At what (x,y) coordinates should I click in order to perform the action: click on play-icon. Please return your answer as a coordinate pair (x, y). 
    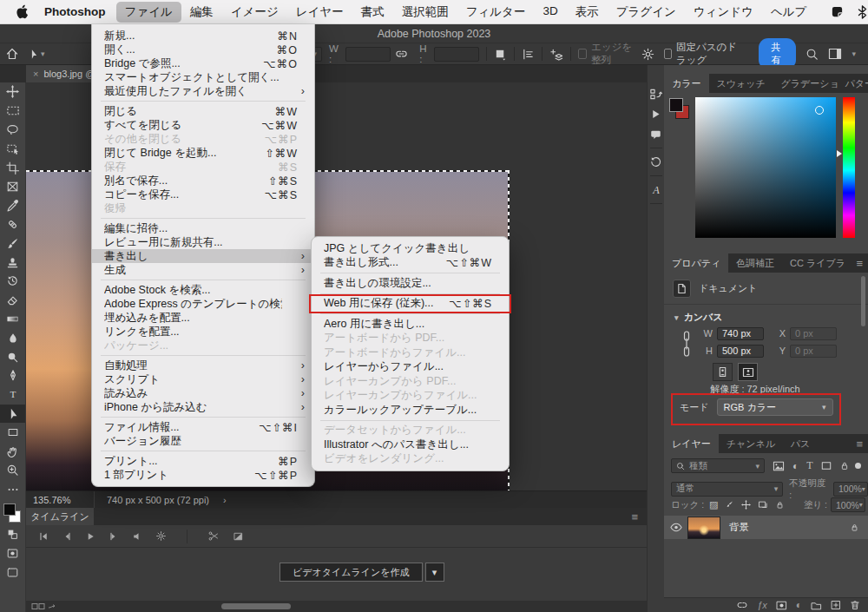
    Looking at the image, I should click on (90, 536).